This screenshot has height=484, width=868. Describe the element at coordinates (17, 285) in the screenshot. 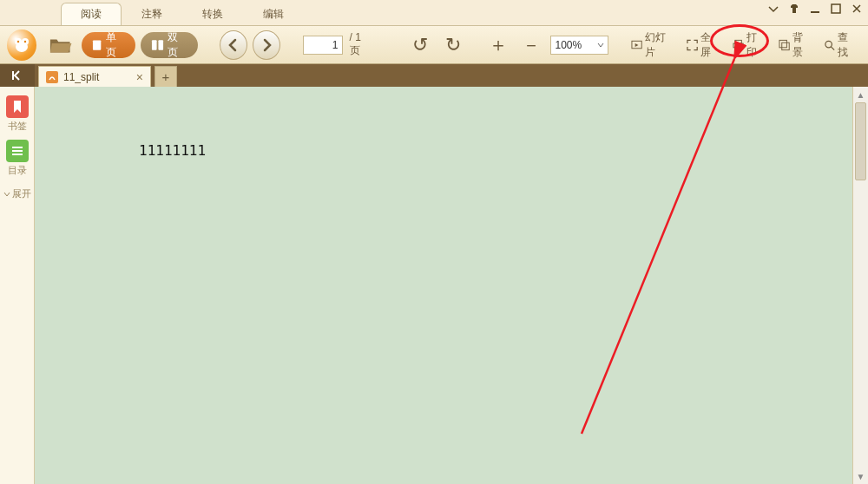

I see `left-sidebar: 书签 目录 展开` at that location.